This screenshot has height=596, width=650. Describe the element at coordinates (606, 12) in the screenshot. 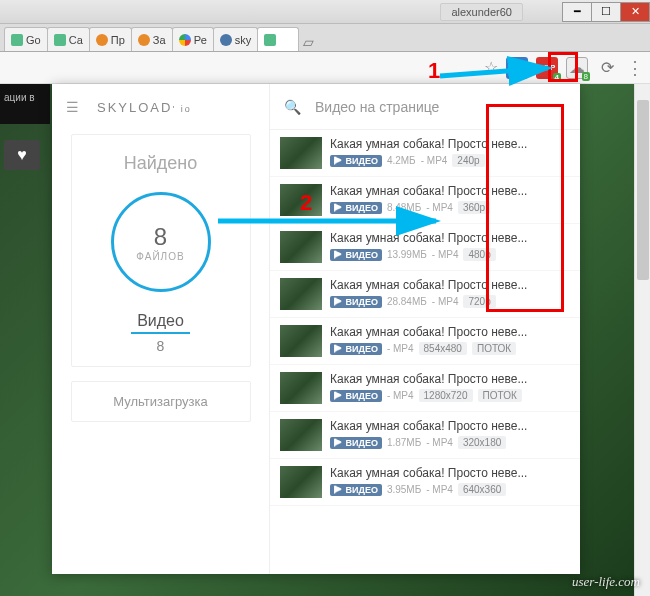

I see `window-maximize-button: ☐` at that location.